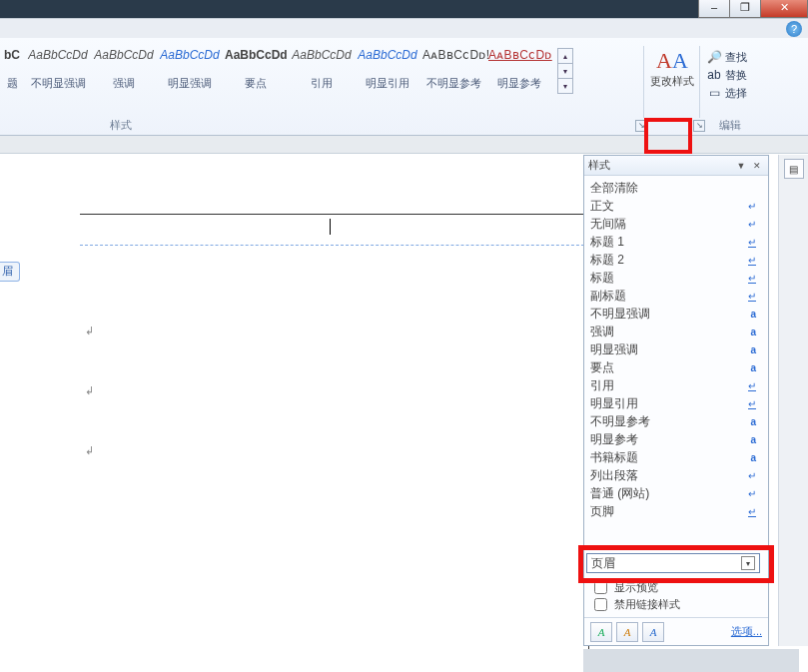 This screenshot has height=672, width=808. What do you see at coordinates (322, 70) in the screenshot?
I see `style-tile: AaBbCcDd引用` at bounding box center [322, 70].